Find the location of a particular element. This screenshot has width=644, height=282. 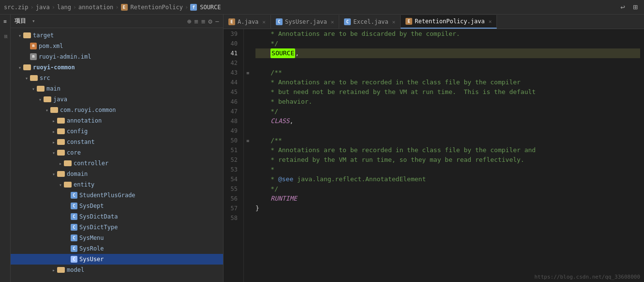

tree-item-core: core is located at coordinates (117, 153).